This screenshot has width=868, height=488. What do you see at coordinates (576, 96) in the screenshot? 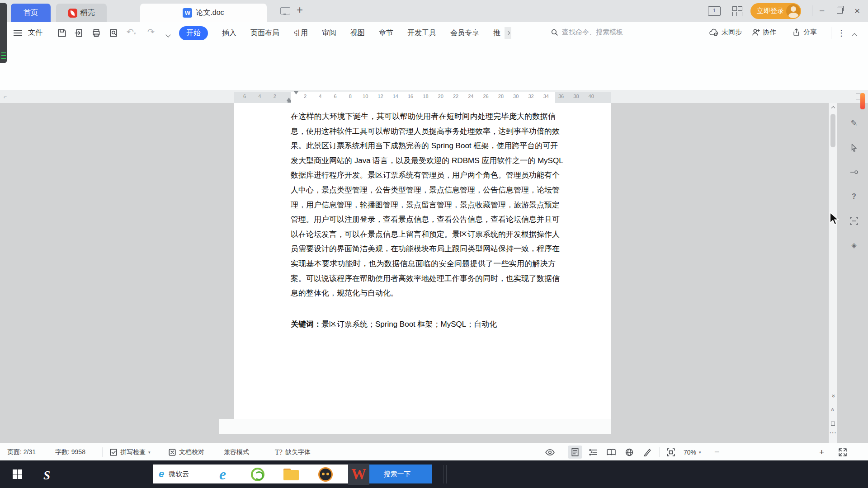
I see `ruler-label: 38` at bounding box center [576, 96].